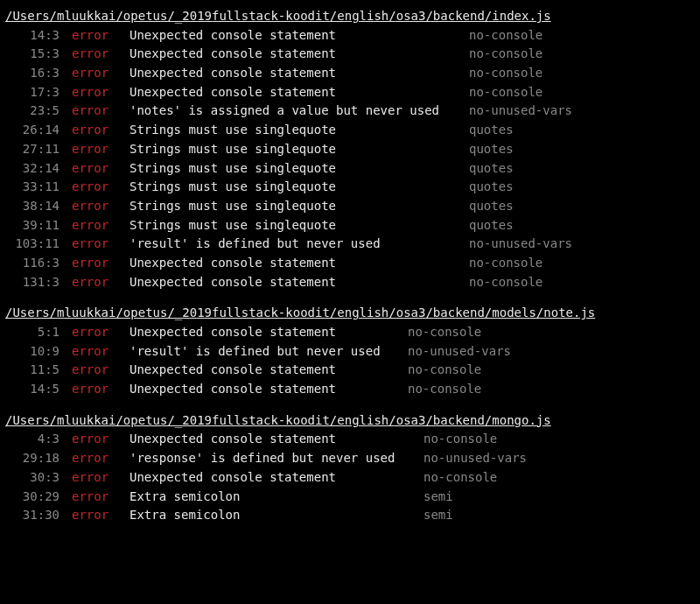 The image size is (700, 604). I want to click on lint-row: 10:9 error 'result' is defined but never…, so click(350, 352).